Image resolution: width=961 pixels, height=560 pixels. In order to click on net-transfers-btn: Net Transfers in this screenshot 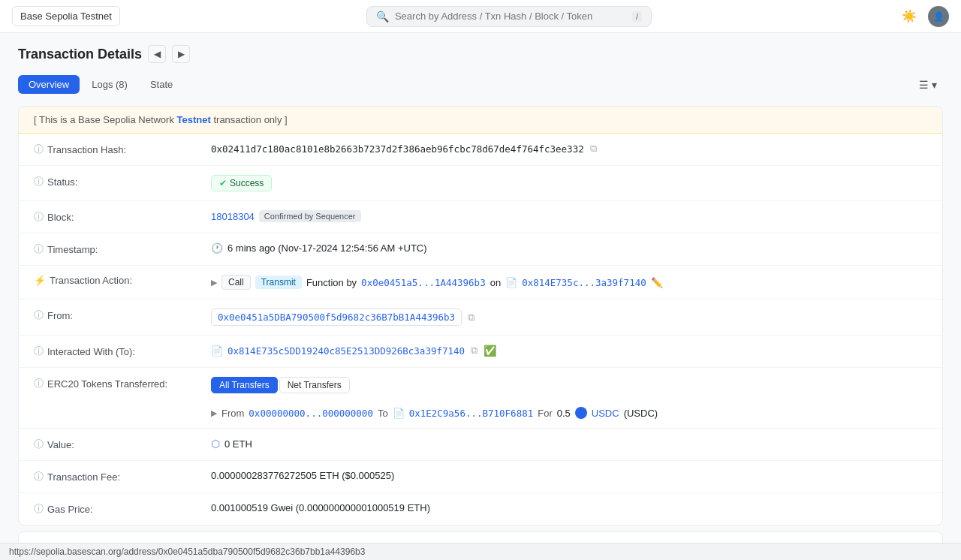, I will do `click(315, 385)`.